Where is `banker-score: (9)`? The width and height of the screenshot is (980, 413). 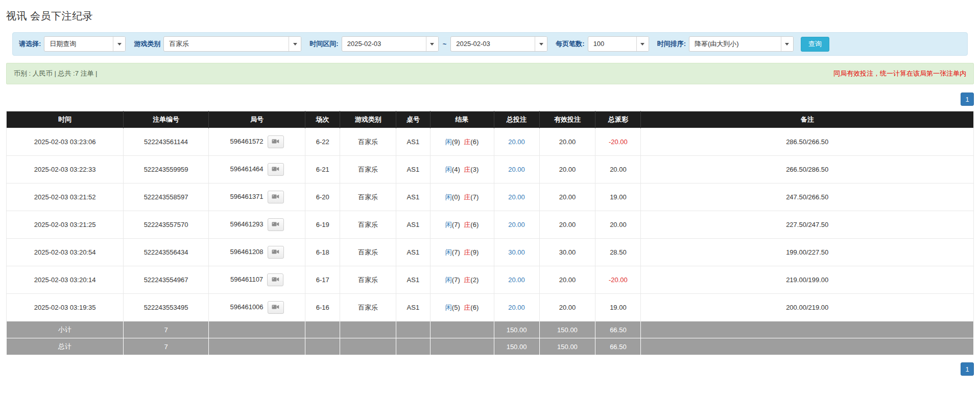
banker-score: (9) is located at coordinates (474, 253).